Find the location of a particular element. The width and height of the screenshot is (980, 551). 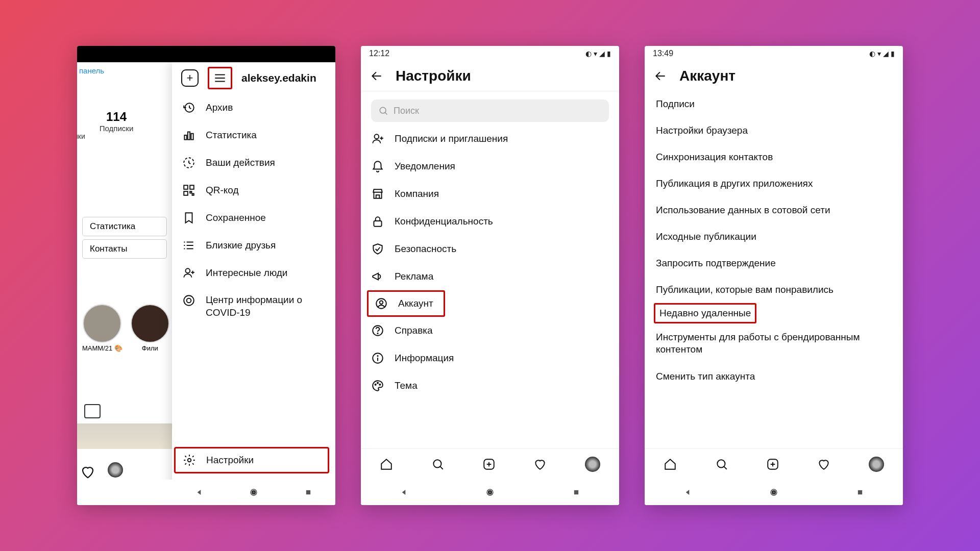

history-icon is located at coordinates (189, 163).